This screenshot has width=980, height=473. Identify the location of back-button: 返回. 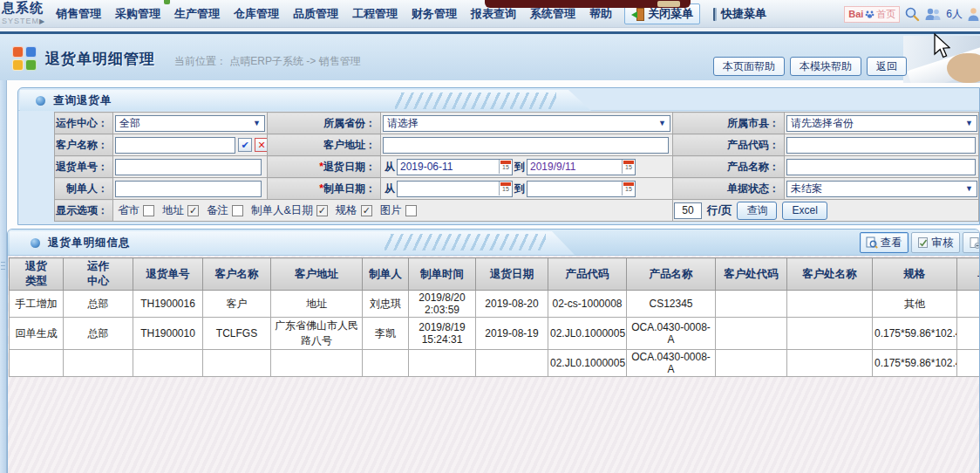
(887, 66).